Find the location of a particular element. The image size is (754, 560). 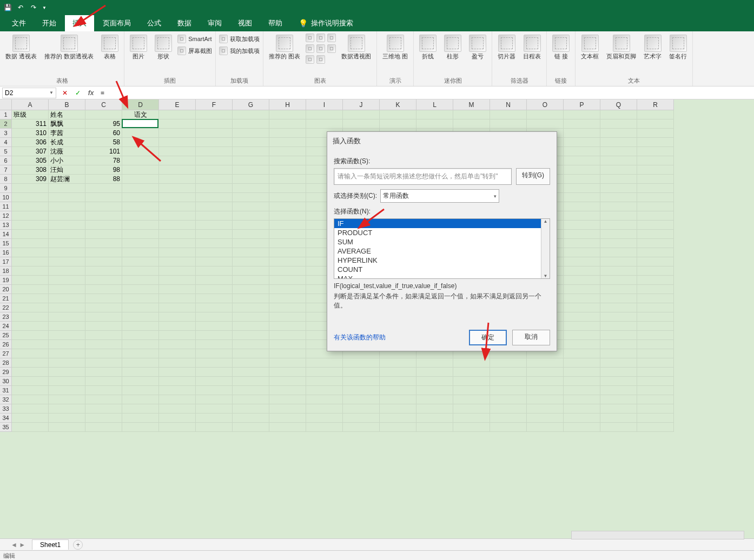

row-header: 35 is located at coordinates (6, 427).